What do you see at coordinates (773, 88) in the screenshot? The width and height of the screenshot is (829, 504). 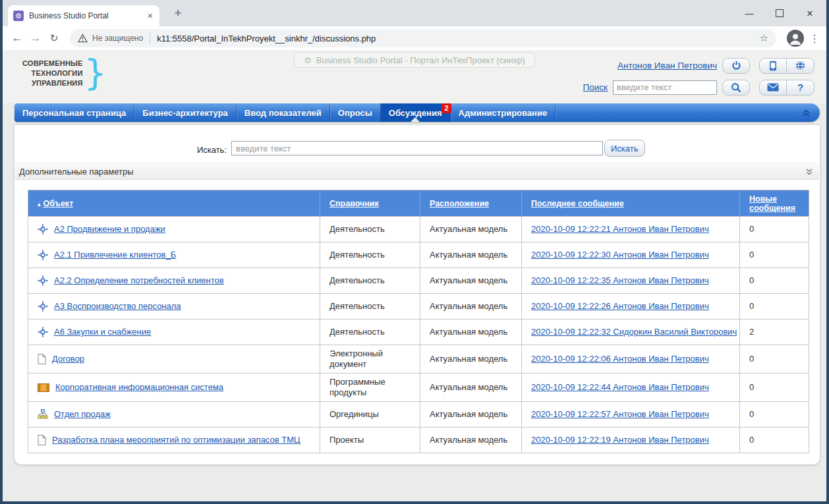 I see `messages-button` at bounding box center [773, 88].